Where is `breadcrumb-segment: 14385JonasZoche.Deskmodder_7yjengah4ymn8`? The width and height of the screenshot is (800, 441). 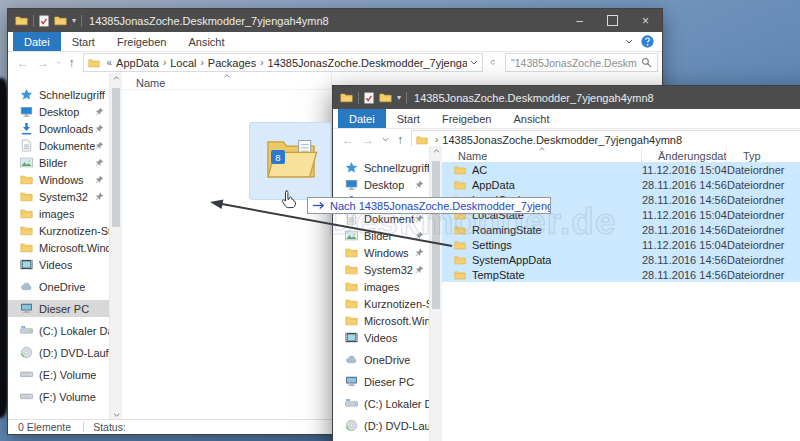 breadcrumb-segment: 14385JonasZoche.Deskmodder_7yjengah4ymn8 is located at coordinates (562, 140).